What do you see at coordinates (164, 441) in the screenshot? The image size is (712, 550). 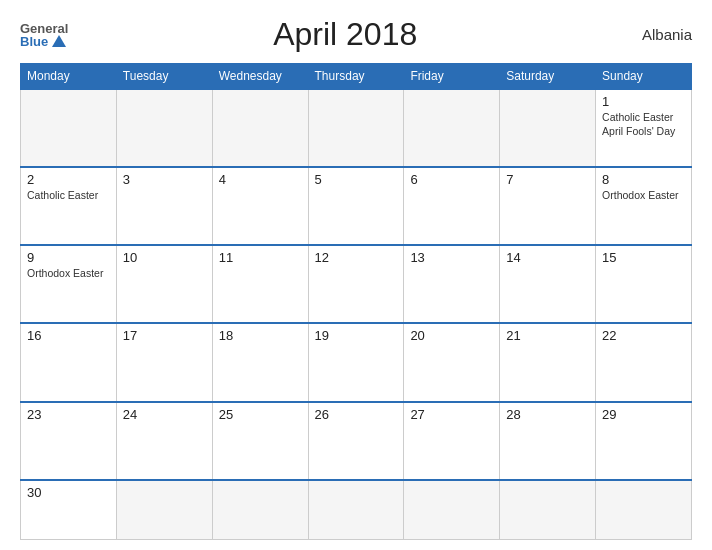 I see `calendar-cell: 24` at bounding box center [164, 441].